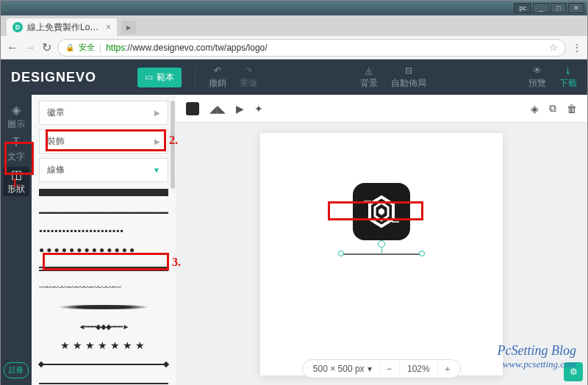 The height and width of the screenshot is (385, 588). I want to click on zoom-label: 102%, so click(419, 369).